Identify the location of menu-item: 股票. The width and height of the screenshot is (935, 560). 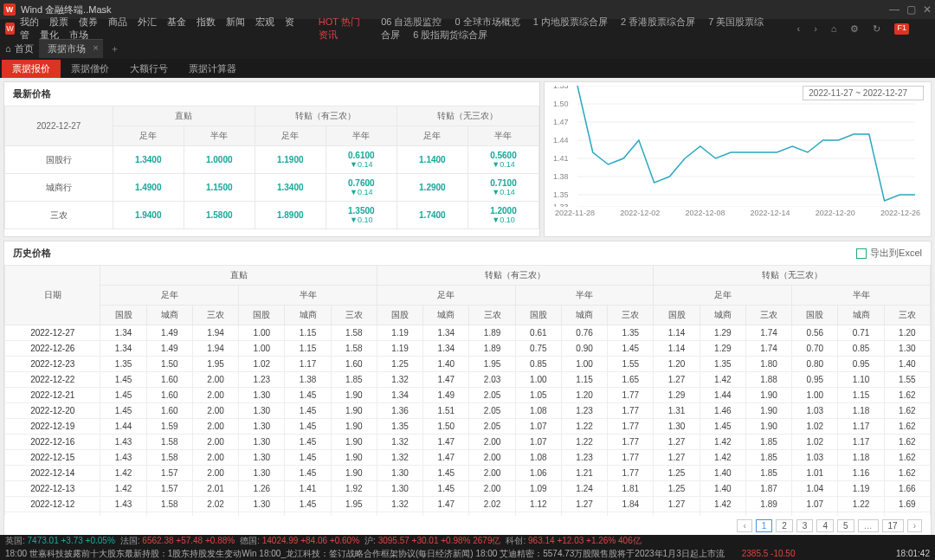
(59, 22).